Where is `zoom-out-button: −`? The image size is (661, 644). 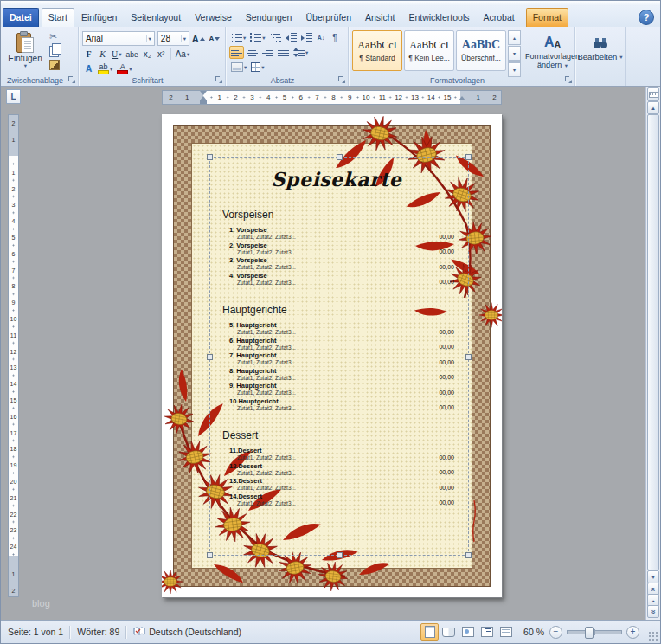 zoom-out-button: − is located at coordinates (555, 632).